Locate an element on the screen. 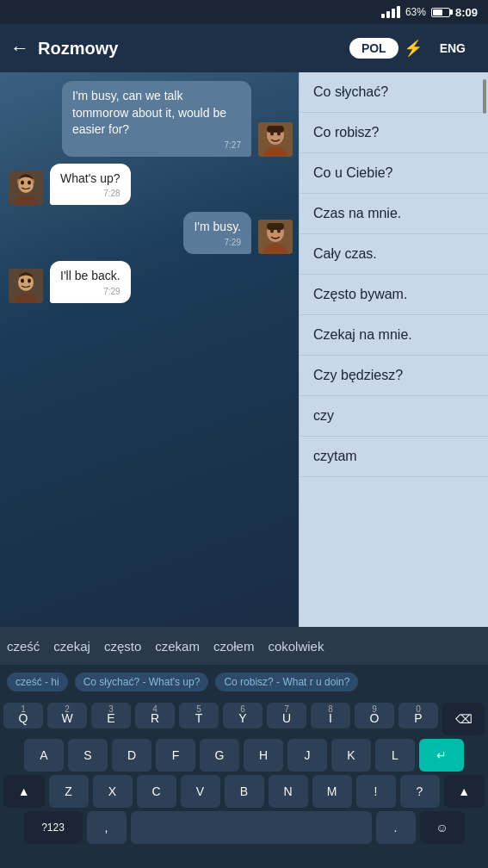 This screenshot has height=868, width=488. message-text: I'm busy. is located at coordinates (217, 227).